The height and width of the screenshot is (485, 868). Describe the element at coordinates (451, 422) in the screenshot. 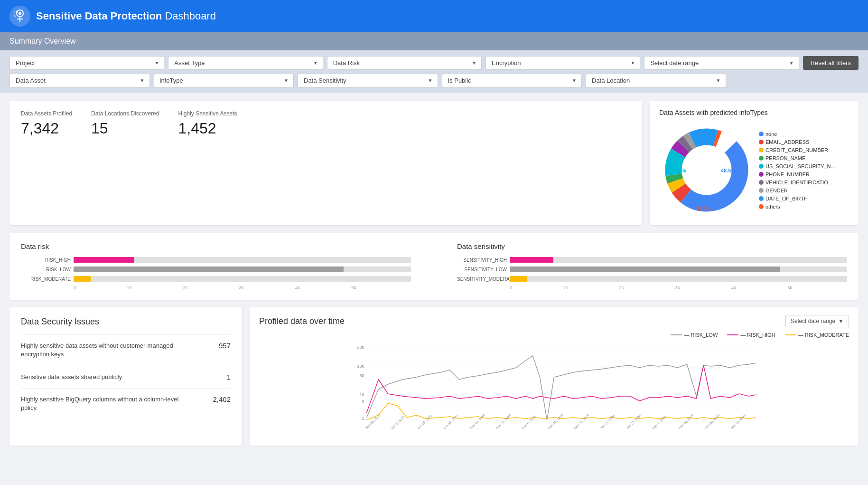

I see `svg-text: Oct 31, 2023` at that location.